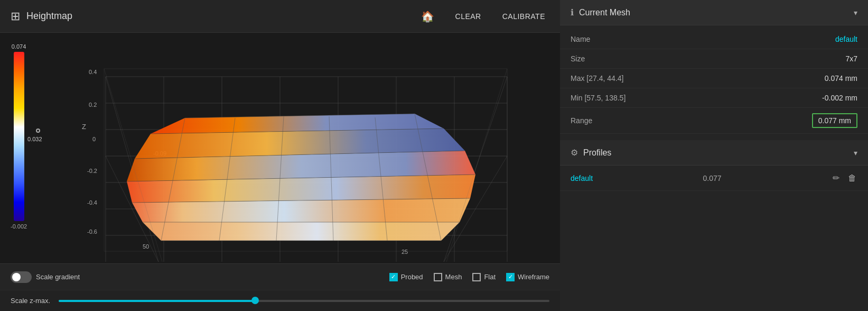 The width and height of the screenshot is (868, 311). I want to click on current-mesh-info: Name default Size 7x7 Max [27.4, 44.4] 0…, so click(714, 81).